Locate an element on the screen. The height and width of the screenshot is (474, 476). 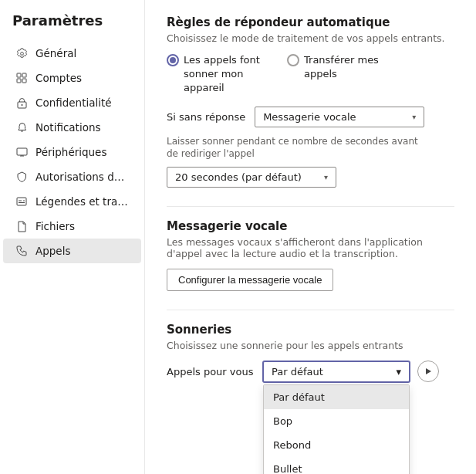
sidebar-item-autorisations-label: Autorisations de l'applic... is located at coordinates (82, 177).